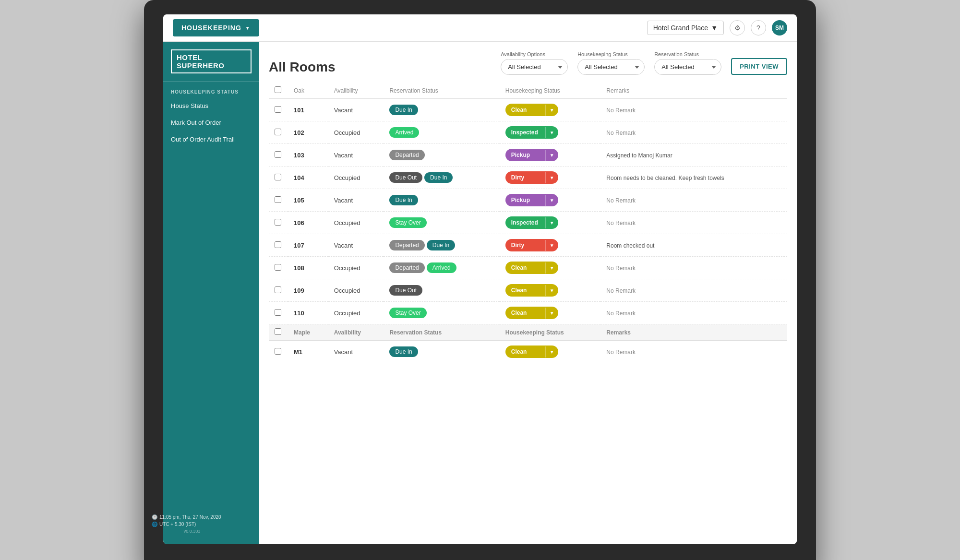 This screenshot has width=960, height=560. I want to click on maple-col-availability: Avalibility, so click(356, 333).